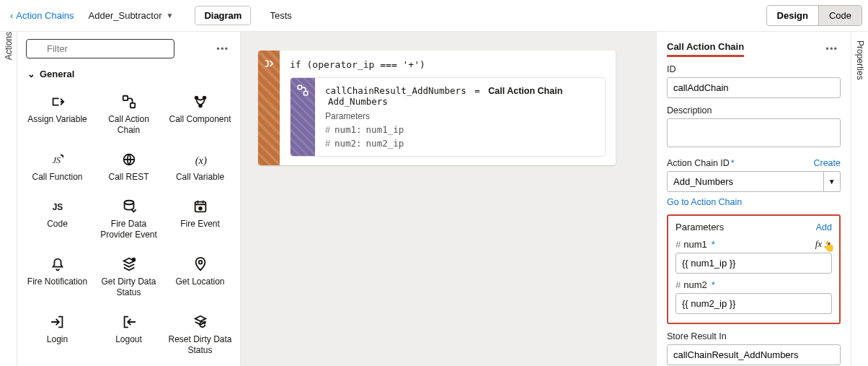 The height and width of the screenshot is (366, 868). Describe the element at coordinates (200, 335) in the screenshot. I see `action-reset-dirty-data-status: Reset Dirty Data Status` at that location.